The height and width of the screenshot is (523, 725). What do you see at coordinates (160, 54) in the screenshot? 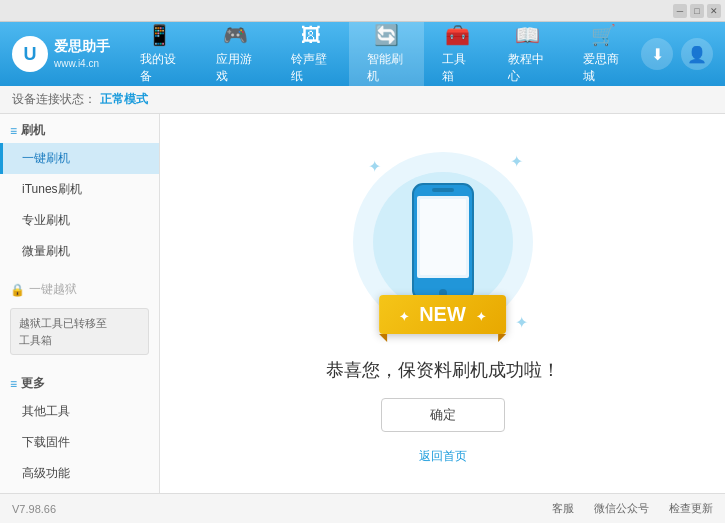
I see `nav-my-device: 📱 我的设备` at bounding box center [160, 54].